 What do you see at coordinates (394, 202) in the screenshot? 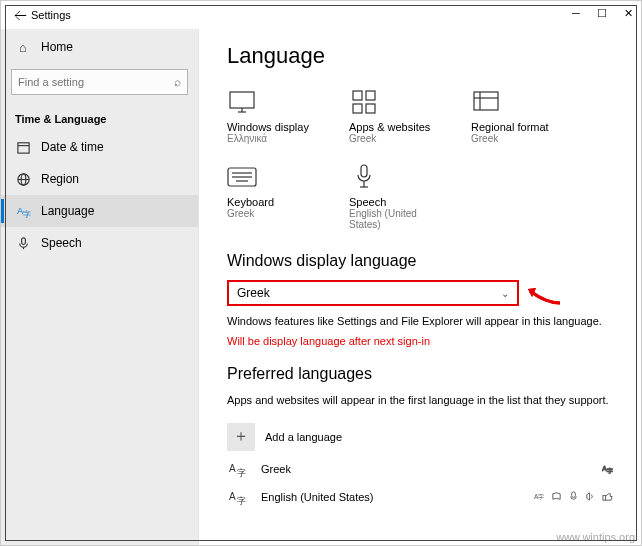
I see `tile-name: Speech` at bounding box center [394, 202].